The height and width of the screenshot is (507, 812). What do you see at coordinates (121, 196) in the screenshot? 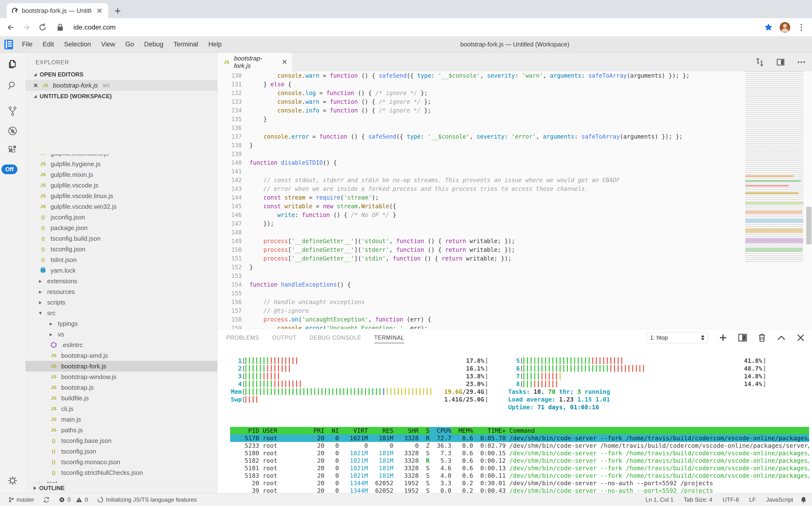
I see `file-tree-item: JSgulpfile.vscode.linux.js` at bounding box center [121, 196].